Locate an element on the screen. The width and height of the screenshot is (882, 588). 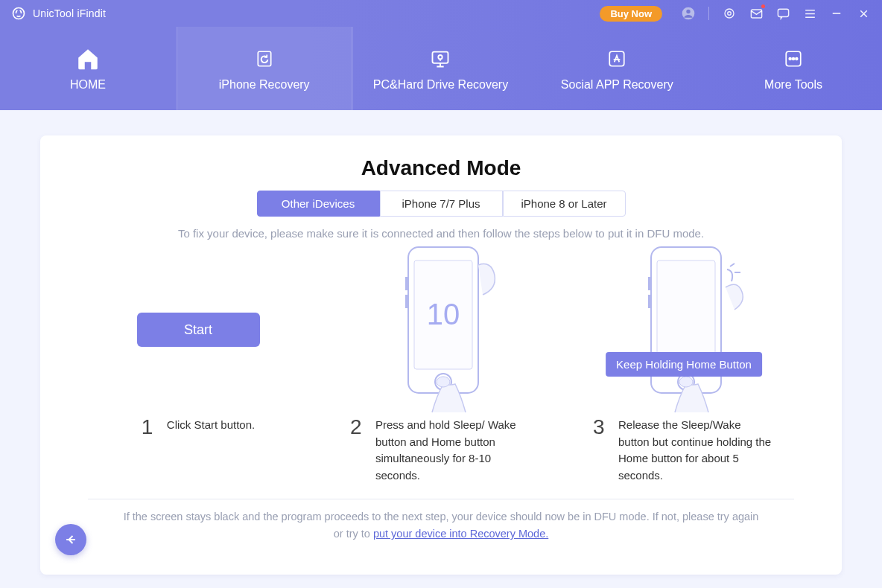
home-icon is located at coordinates (88, 59).